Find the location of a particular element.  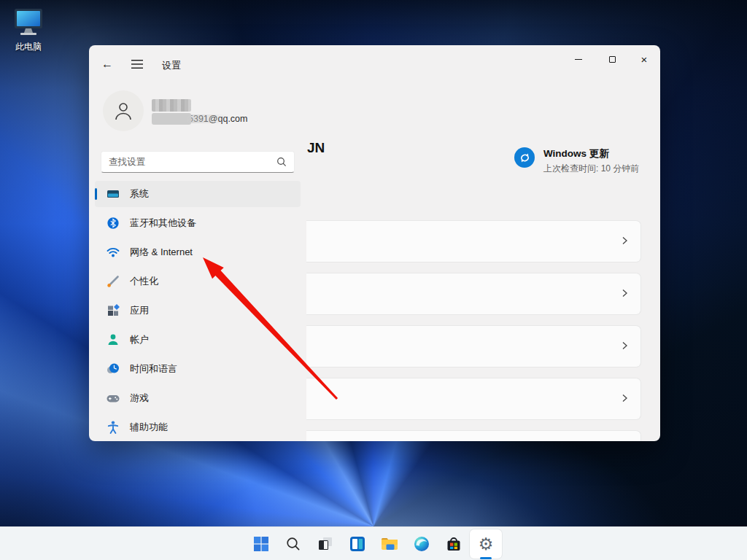

settings-sidebar: 系统 蓝牙和其他设备 网络 & Internet is located at coordinates (198, 311).